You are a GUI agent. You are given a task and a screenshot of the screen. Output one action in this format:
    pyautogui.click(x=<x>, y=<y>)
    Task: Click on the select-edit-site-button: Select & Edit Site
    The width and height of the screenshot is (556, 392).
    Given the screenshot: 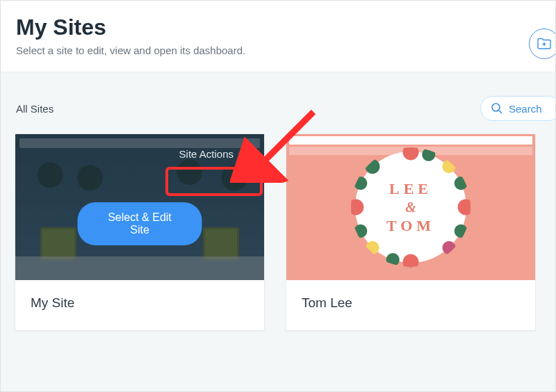 What is the action you would take?
    pyautogui.click(x=140, y=224)
    